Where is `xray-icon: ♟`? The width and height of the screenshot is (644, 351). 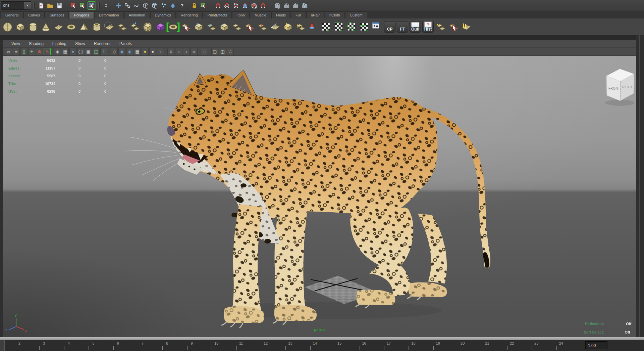 xray-icon: ♟ is located at coordinates (171, 52).